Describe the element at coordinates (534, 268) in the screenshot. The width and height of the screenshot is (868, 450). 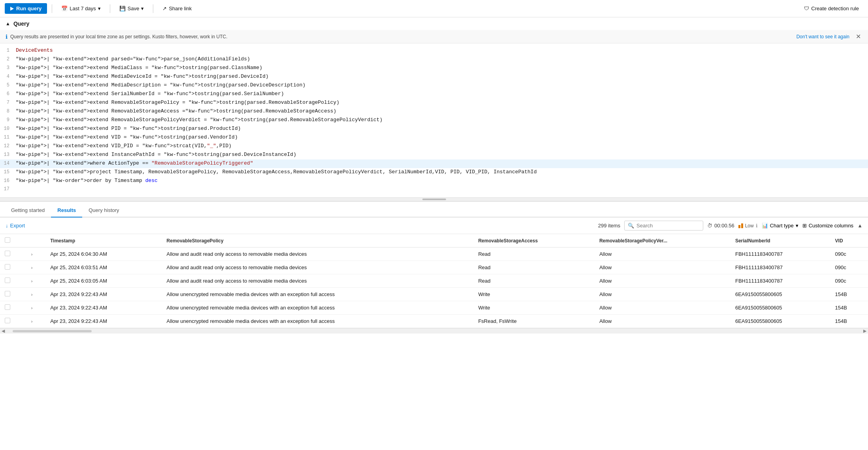
I see `table-cell-1-4: Read` at that location.